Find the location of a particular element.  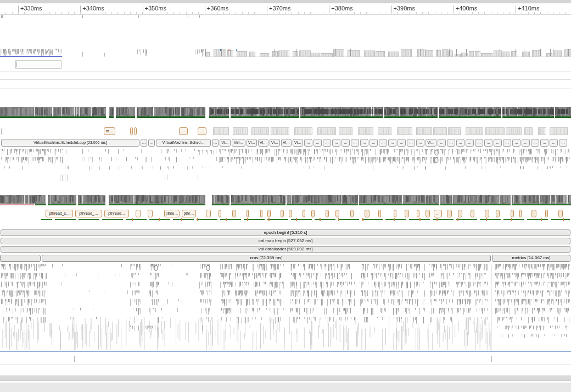

vm-schedule-slice: Virt… is located at coordinates (238, 143).